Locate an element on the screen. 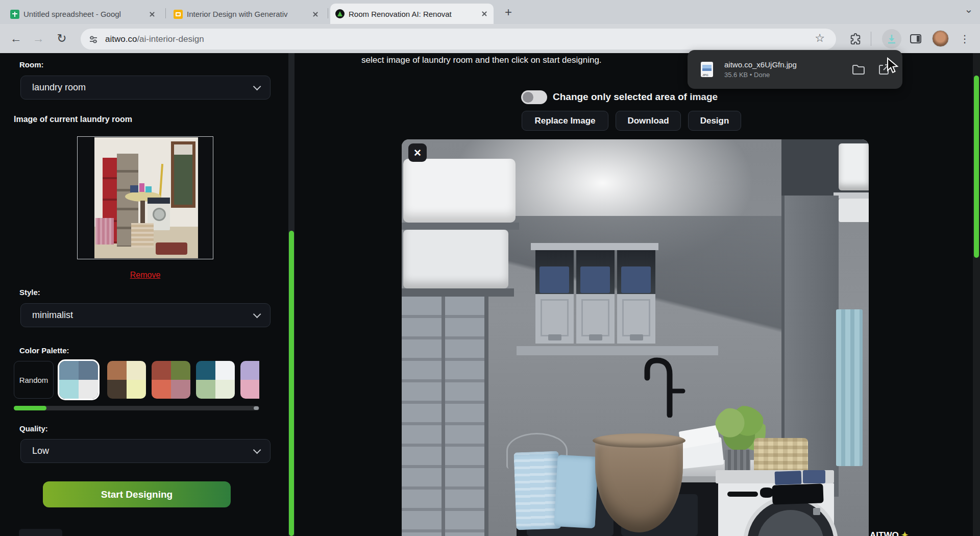  room-select-value: laundry room is located at coordinates (59, 88).